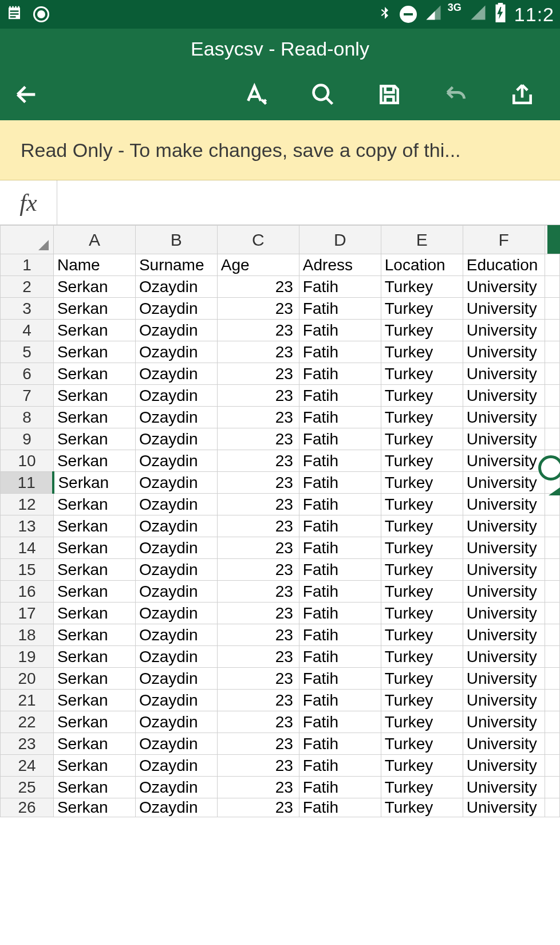 The height and width of the screenshot is (945, 560). I want to click on selection-corner-handle, so click(551, 490).